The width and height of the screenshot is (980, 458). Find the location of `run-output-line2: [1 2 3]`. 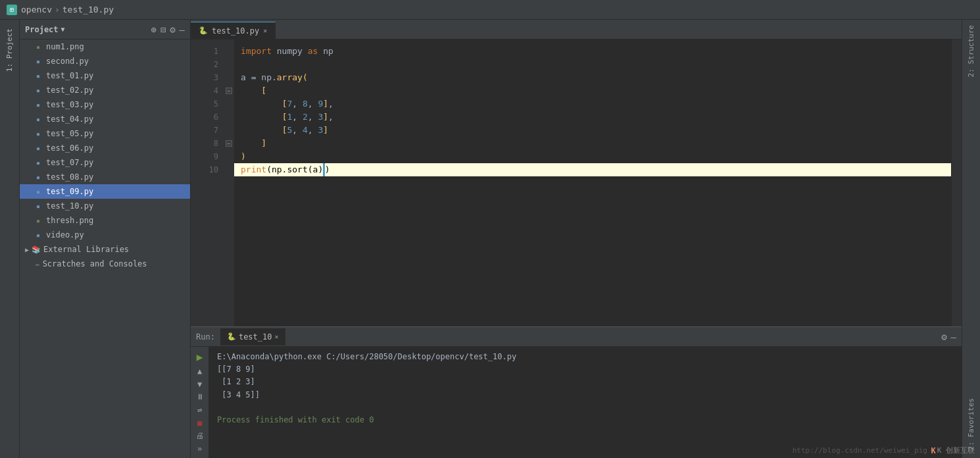

run-output-line2: [1 2 3] is located at coordinates (585, 382).